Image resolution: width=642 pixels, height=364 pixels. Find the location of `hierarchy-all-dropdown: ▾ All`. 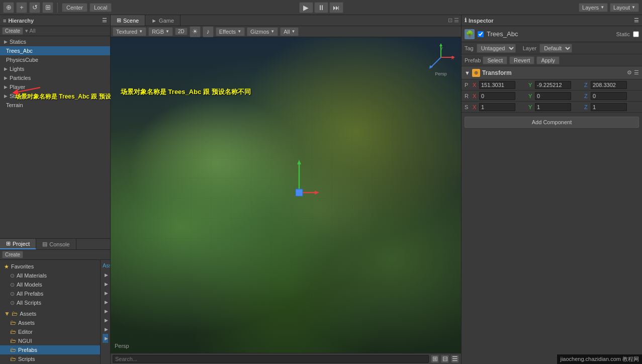

hierarchy-all-dropdown: ▾ All is located at coordinates (30, 31).